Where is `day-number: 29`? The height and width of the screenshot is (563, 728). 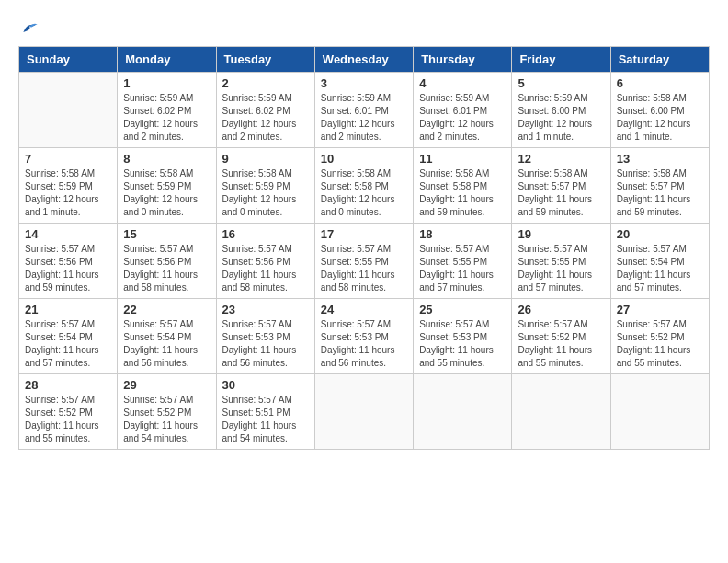
day-number: 29 is located at coordinates (166, 385).